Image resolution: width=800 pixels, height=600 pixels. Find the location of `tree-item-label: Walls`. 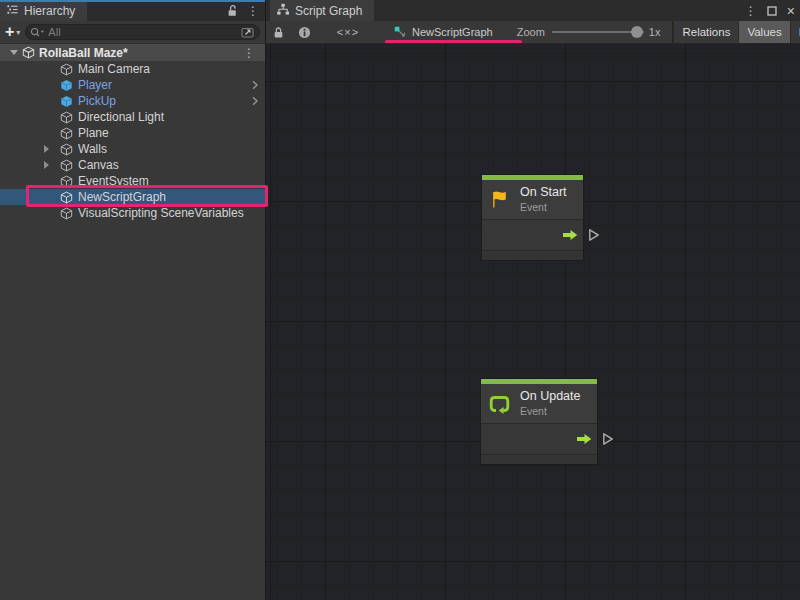

tree-item-label: Walls is located at coordinates (92, 149).